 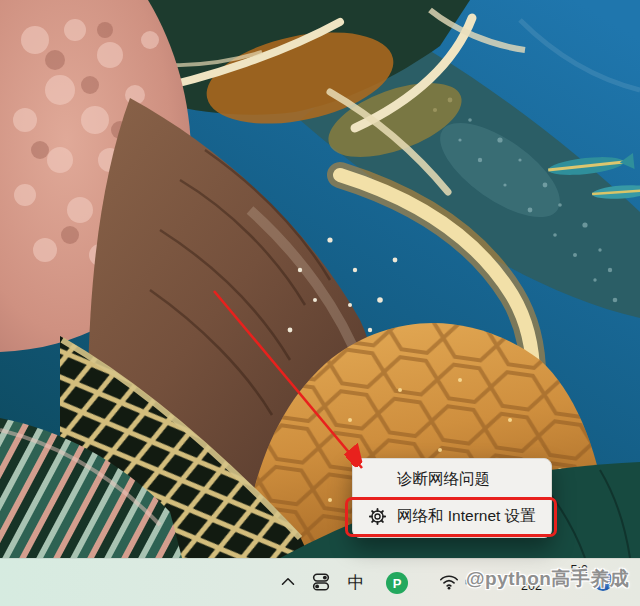 What do you see at coordinates (321, 584) in the screenshot?
I see `toggles-icon` at bounding box center [321, 584].